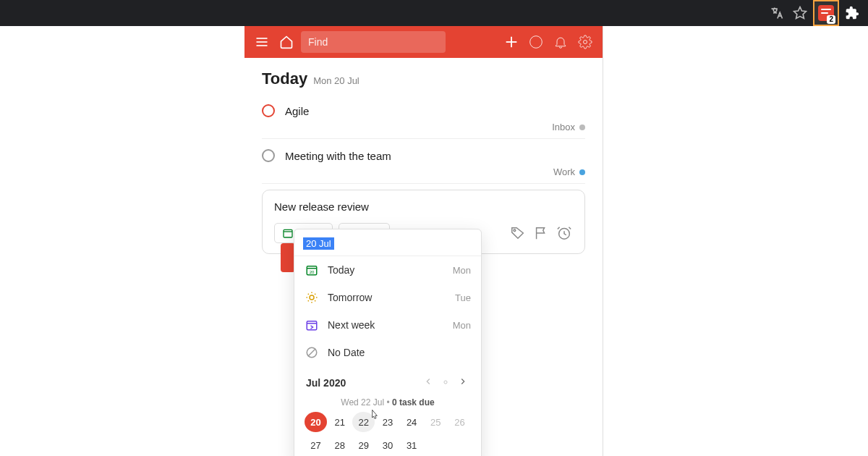 This screenshot has height=456, width=868. I want to click on task-meta: Work, so click(424, 172).